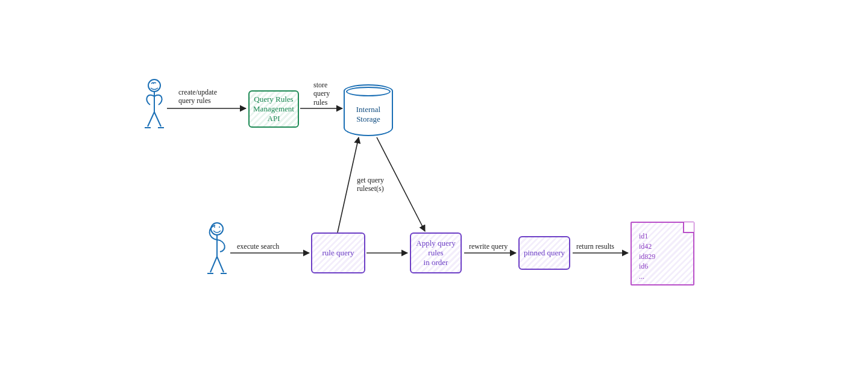 This screenshot has width=868, height=368. Describe the element at coordinates (436, 253) in the screenshot. I see `node-apply-rules: Apply query rules in order` at that location.